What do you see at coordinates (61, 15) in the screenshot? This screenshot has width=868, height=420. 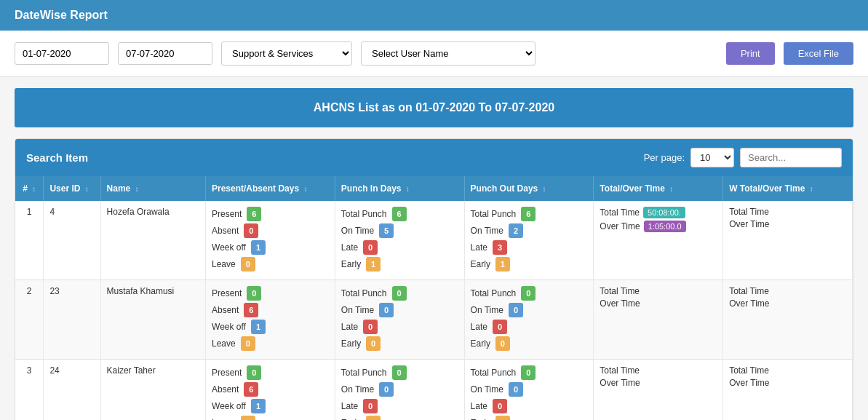 I see `page-title: DateWise Report` at bounding box center [61, 15].